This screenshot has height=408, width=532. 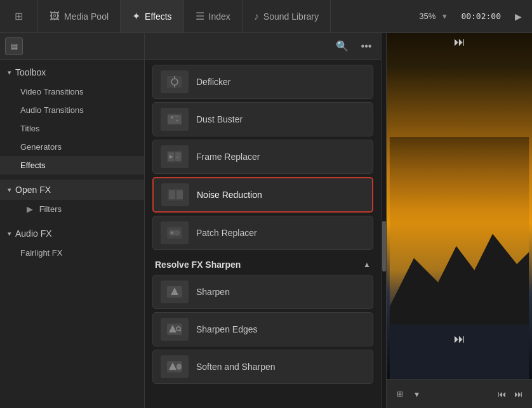 What do you see at coordinates (287, 16) in the screenshot?
I see `nav-sound-library: ♪ Sound Library` at bounding box center [287, 16].